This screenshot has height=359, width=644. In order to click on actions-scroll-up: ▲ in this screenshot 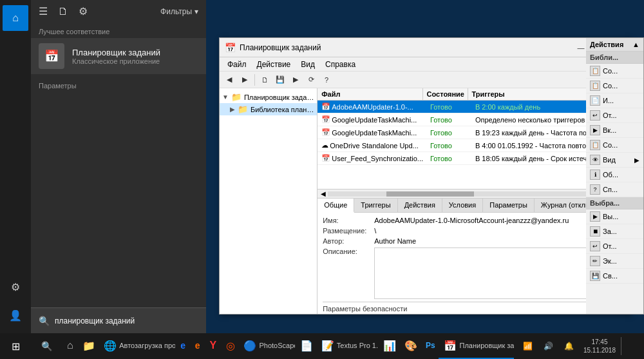, I will do `click(636, 44)`.